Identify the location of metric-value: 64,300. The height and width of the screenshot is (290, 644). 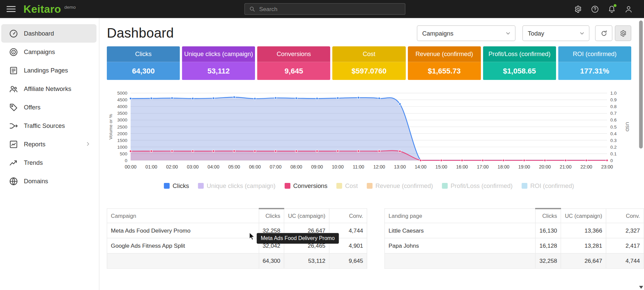
(143, 71).